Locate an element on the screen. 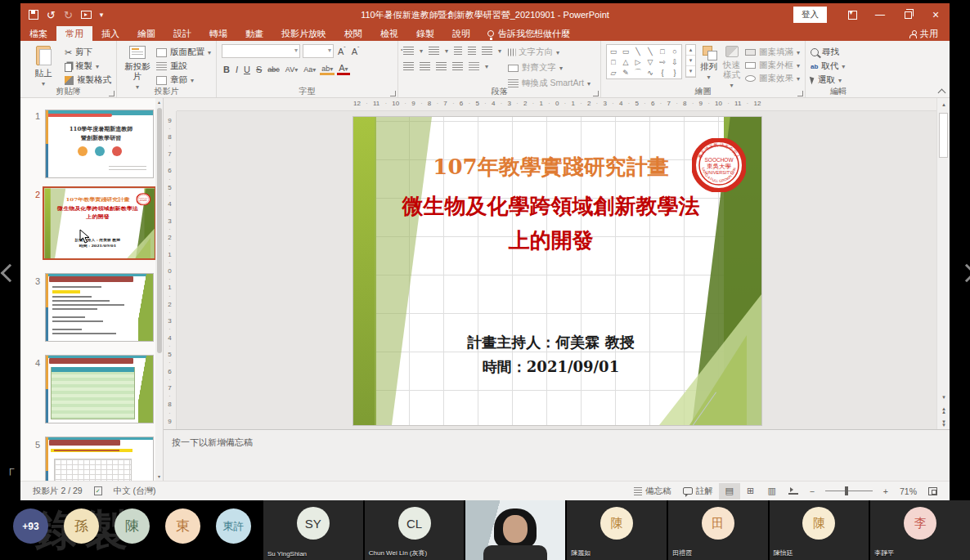  drawing-dialog-launcher is located at coordinates (800, 93).